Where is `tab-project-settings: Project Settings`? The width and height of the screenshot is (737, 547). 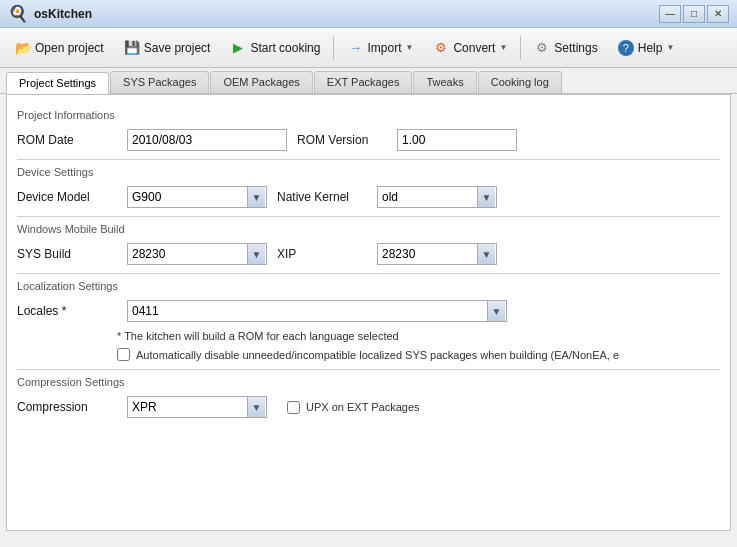
tab-project-settings: Project Settings is located at coordinates (58, 83).